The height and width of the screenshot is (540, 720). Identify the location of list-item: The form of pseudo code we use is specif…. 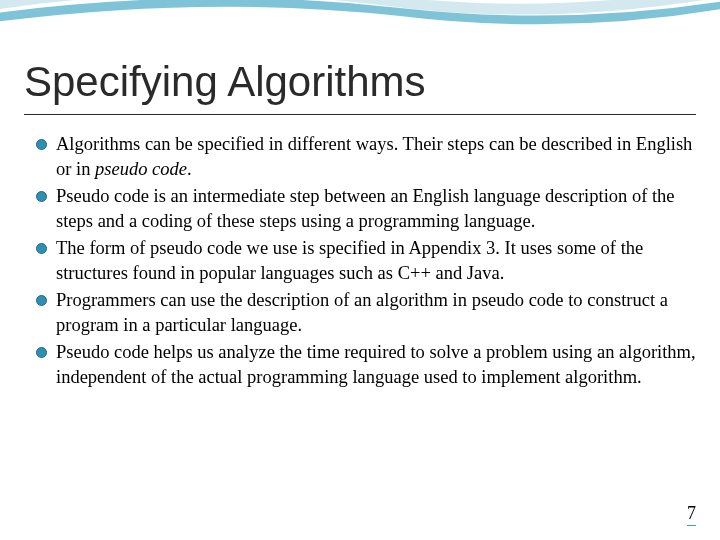
(364, 261).